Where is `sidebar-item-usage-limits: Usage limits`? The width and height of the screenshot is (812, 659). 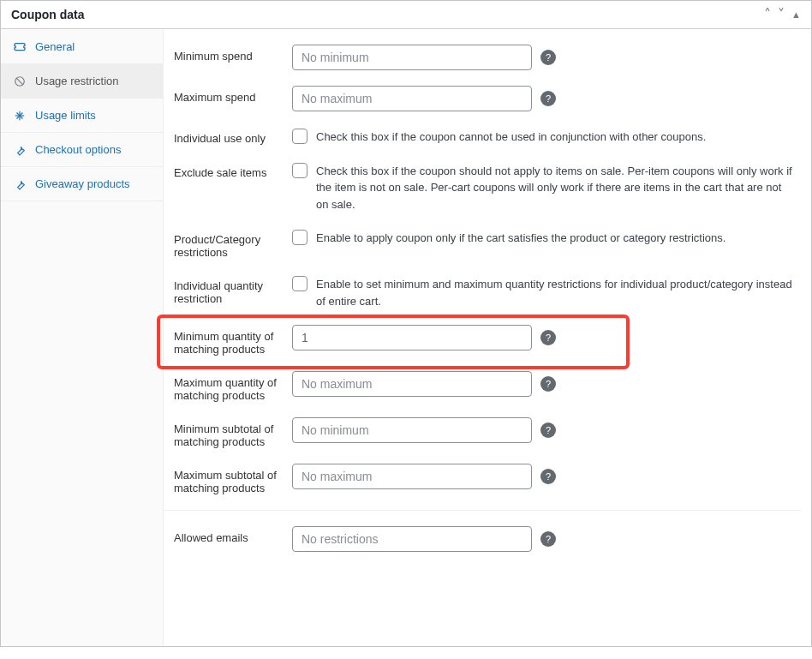
sidebar-item-usage-limits: Usage limits is located at coordinates (82, 116).